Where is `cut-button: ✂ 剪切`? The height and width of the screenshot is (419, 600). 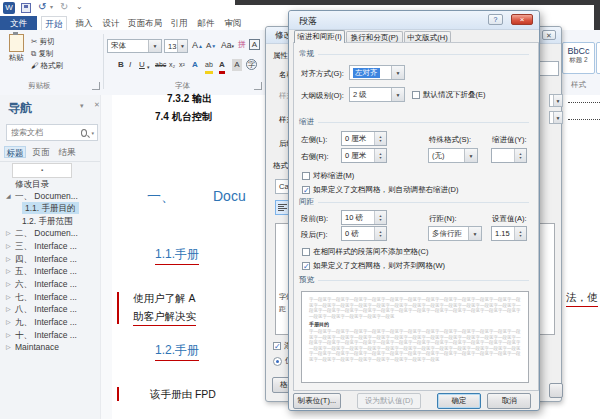 cut-button: ✂ 剪切 is located at coordinates (42, 42).